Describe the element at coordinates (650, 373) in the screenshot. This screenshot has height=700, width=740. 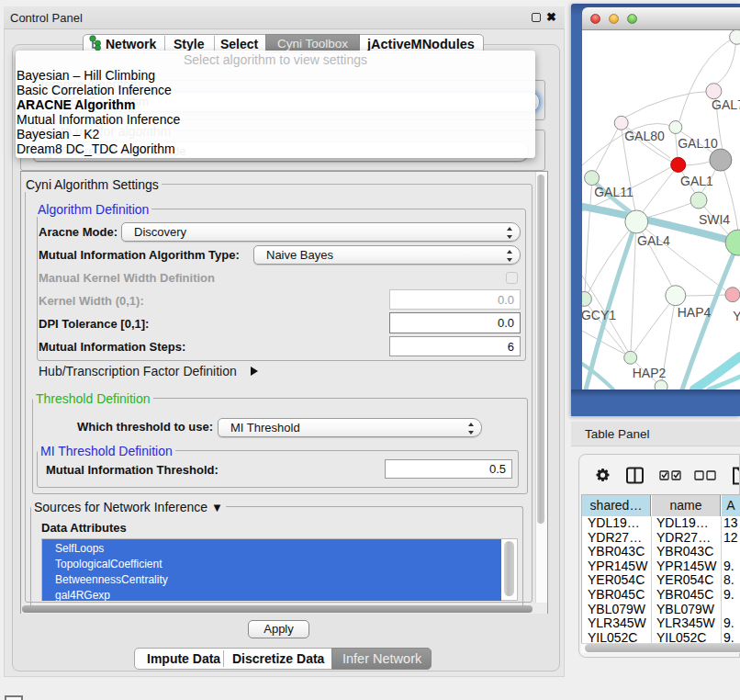
I see `svg-text: HAP2` at that location.